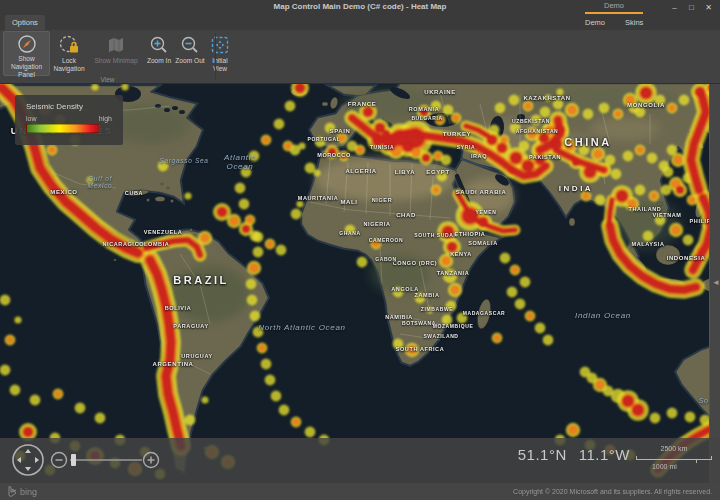 Image resolution: width=720 pixels, height=500 pixels. What do you see at coordinates (604, 454) in the screenshot?
I see `longitude-value: 11.1°W` at bounding box center [604, 454].